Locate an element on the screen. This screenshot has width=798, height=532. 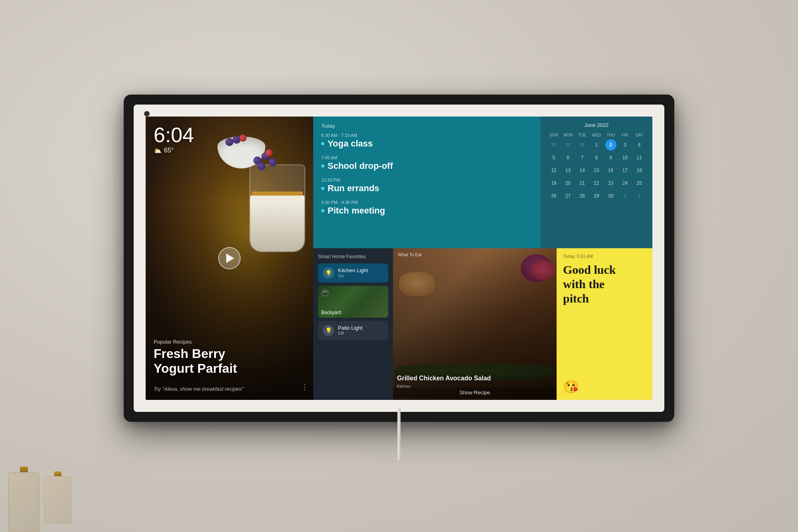
cal-header-wed: WED is located at coordinates (597, 135).